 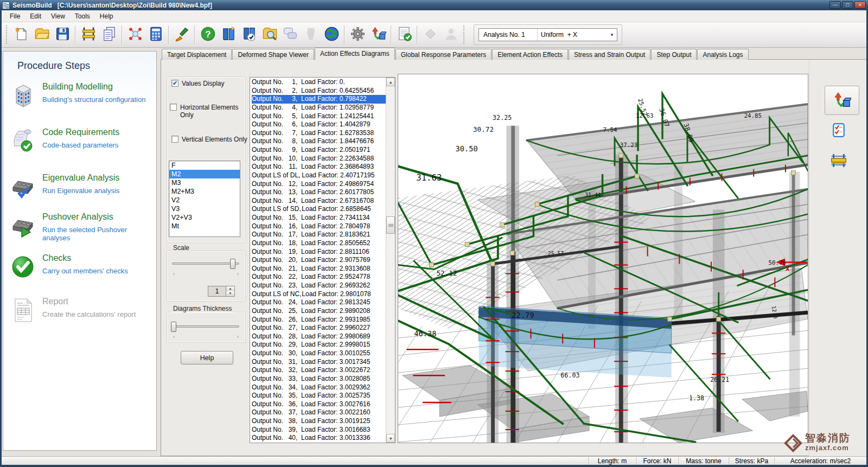 What do you see at coordinates (319, 405) in the screenshot?
I see `output-row: Output No.36, Load Factor: 3.0027616` at bounding box center [319, 405].